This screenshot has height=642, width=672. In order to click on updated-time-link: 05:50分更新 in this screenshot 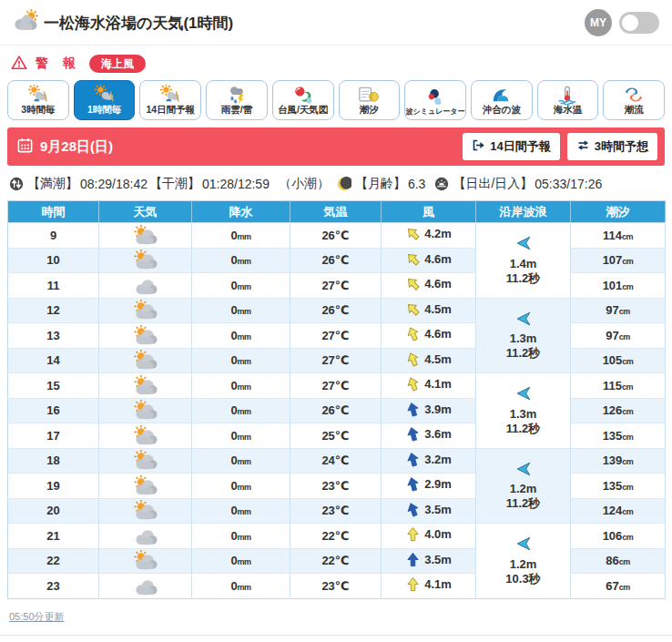, I will do `click(36, 617)`.